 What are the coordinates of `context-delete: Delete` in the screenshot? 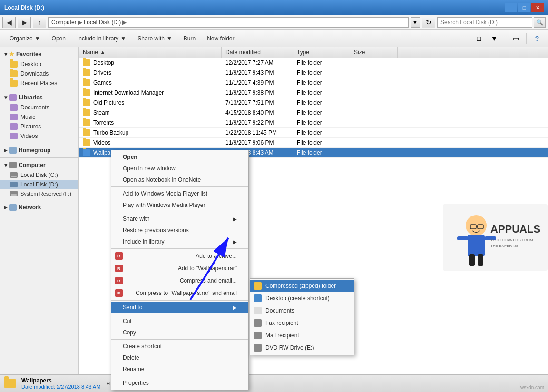 It's located at (180, 358).